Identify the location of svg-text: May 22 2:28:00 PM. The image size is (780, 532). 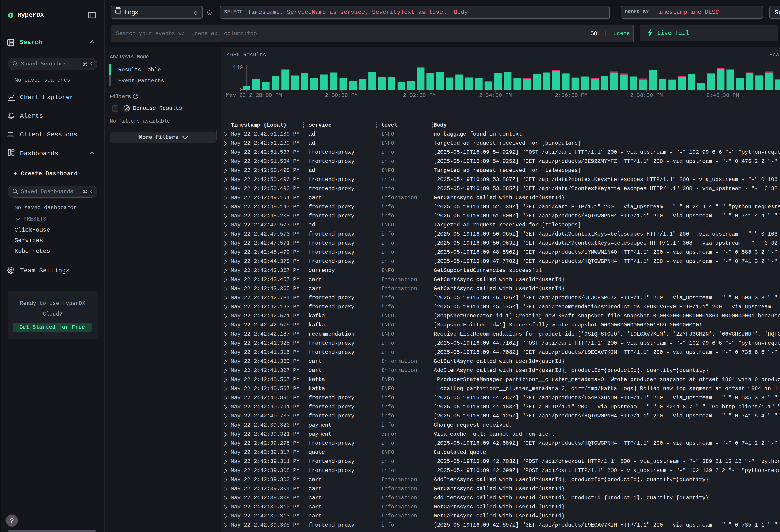
(254, 95).